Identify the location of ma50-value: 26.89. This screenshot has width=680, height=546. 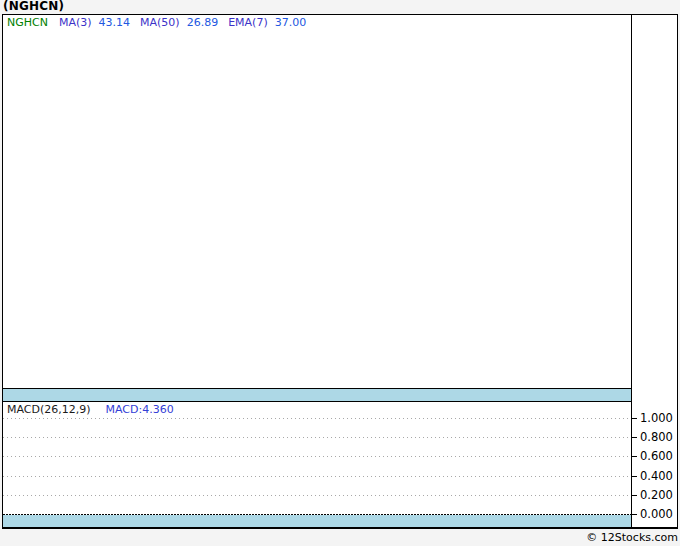
(203, 22).